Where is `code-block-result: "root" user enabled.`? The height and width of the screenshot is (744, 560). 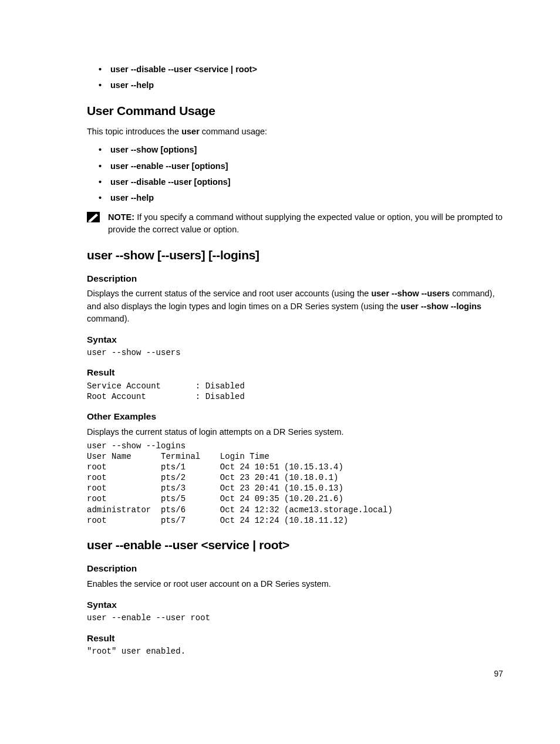 code-block-result: "root" user enabled. is located at coordinates (295, 651).